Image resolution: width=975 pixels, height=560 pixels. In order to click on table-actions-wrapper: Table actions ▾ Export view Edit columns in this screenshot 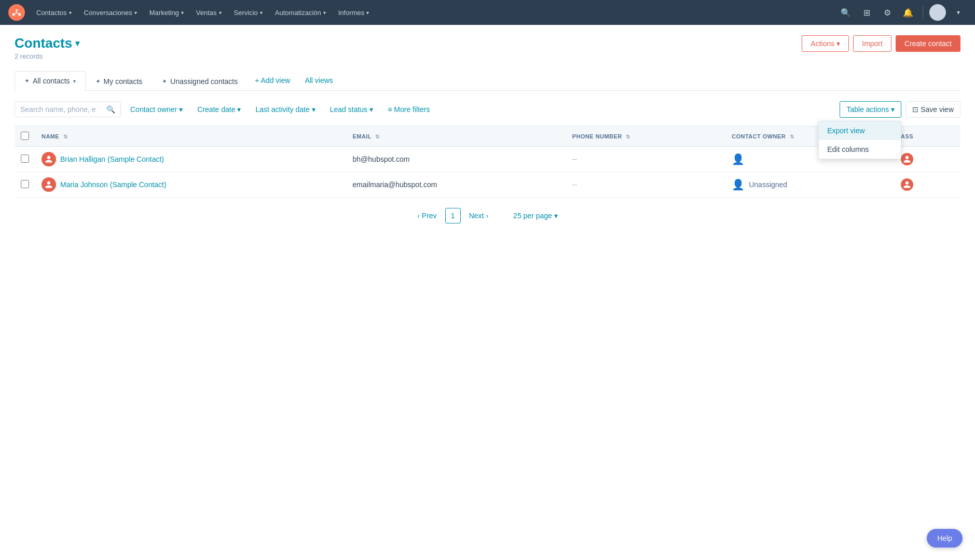, I will do `click(871, 109)`.